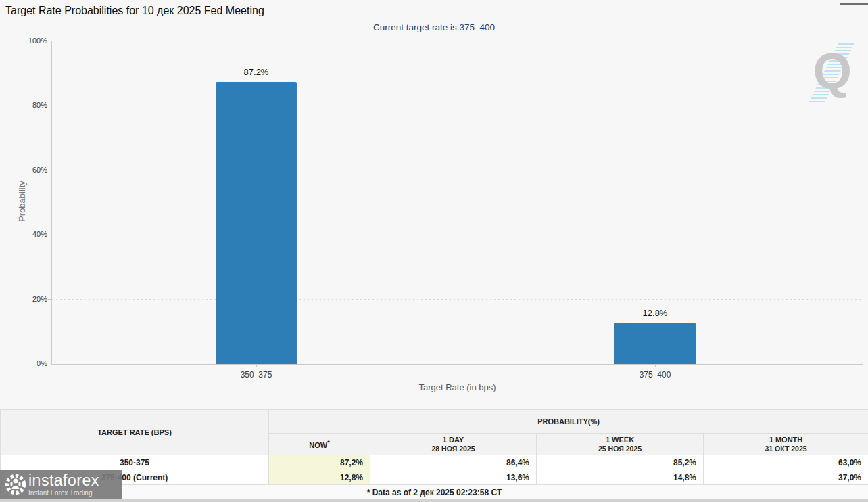  I want to click on col-header-1-week: 1 WEEK 25 НОЯ 2025, so click(621, 444).